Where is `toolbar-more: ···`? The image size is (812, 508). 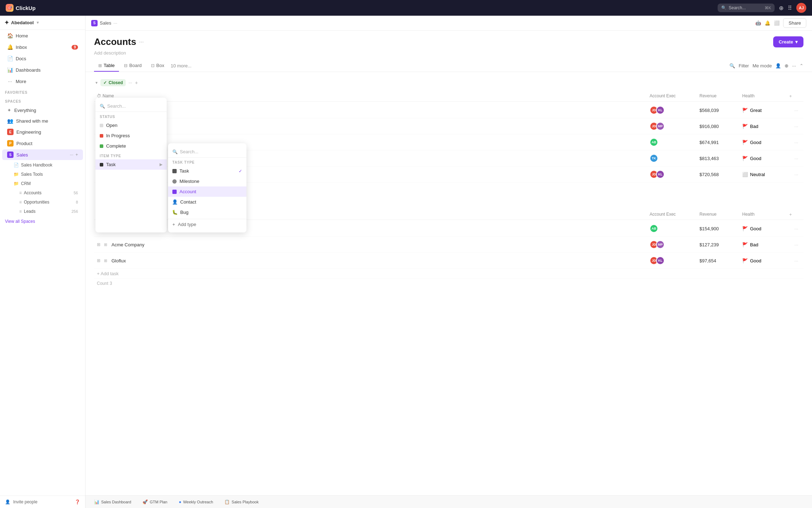 toolbar-more: ··· is located at coordinates (794, 66).